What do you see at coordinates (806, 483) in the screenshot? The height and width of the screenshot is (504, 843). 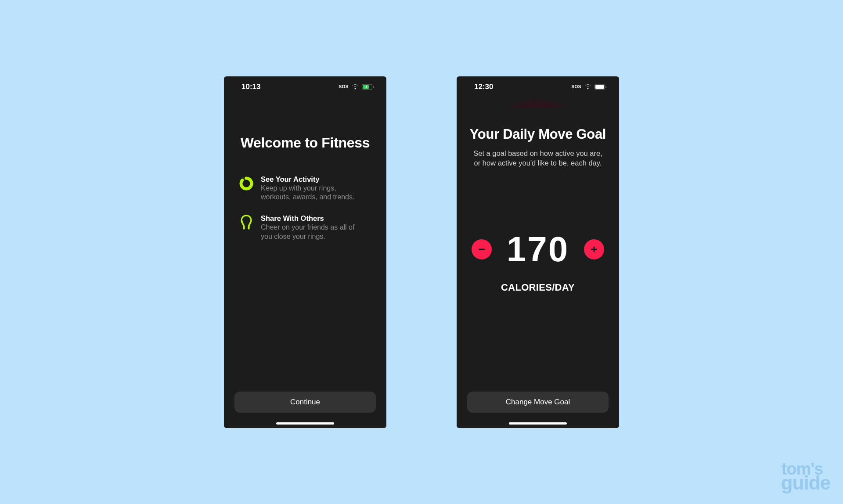 I see `watermark-line2: guide` at bounding box center [806, 483].